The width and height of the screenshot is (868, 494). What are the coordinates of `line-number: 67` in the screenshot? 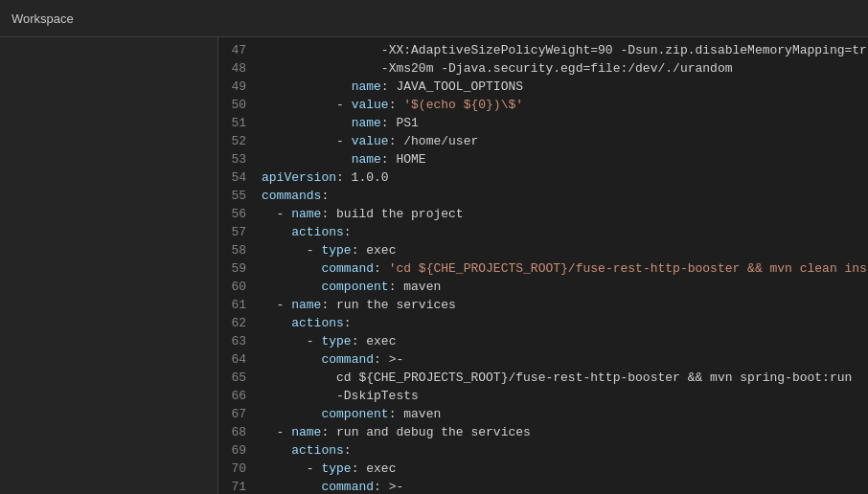 It's located at (240, 414).